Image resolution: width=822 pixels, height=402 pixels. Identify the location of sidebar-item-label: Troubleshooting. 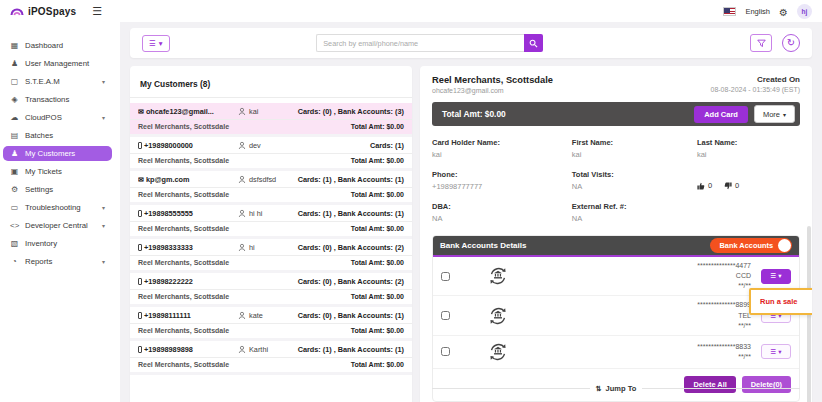
(53, 208).